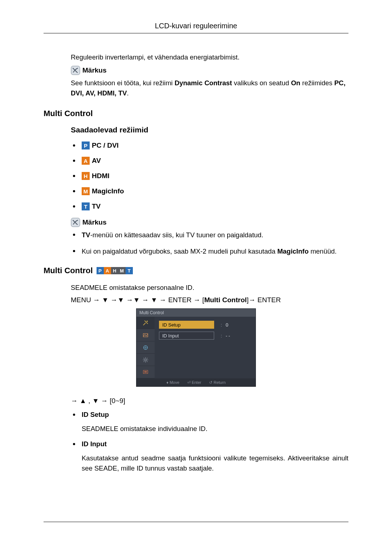  I want to click on modes-list: P PC / DVI A AV H HDMI M MagicInfo T TV, so click(210, 176).